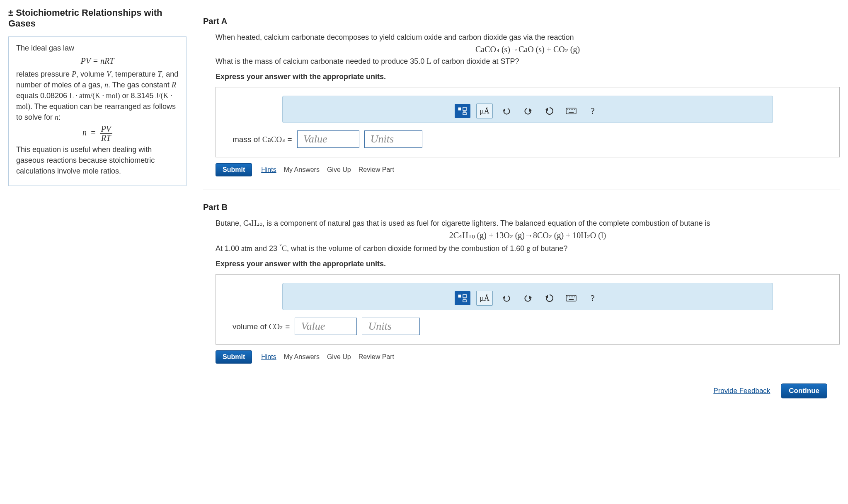 The image size is (848, 504). Describe the element at coordinates (528, 109) in the screenshot. I see `toolbar-a: µÅ ?` at that location.